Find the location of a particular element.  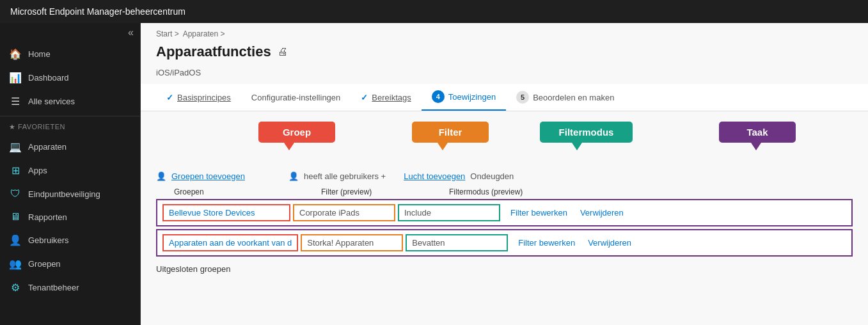

col-header-filter: Filter (preview) is located at coordinates (385, 192).